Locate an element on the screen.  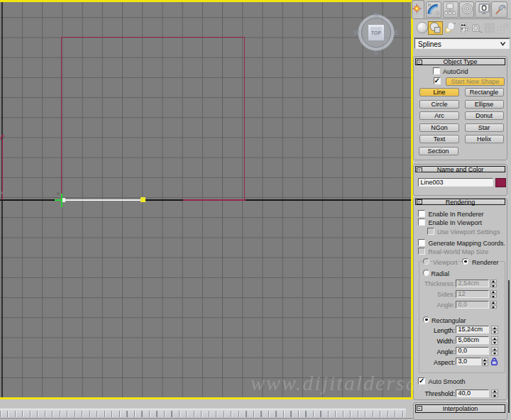
svg-text: W is located at coordinates (356, 33).